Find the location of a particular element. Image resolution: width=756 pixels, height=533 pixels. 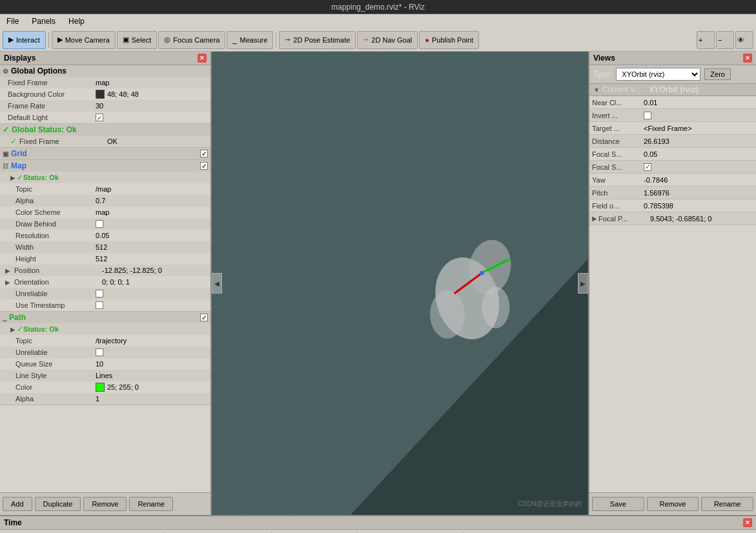

duplicate-button: Duplicate is located at coordinates (58, 504).